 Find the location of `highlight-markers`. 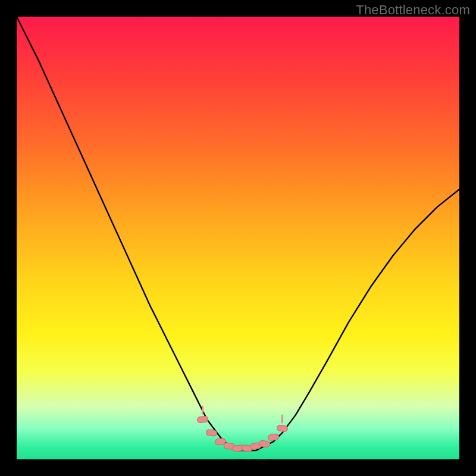

highlight-markers is located at coordinates (243, 430).